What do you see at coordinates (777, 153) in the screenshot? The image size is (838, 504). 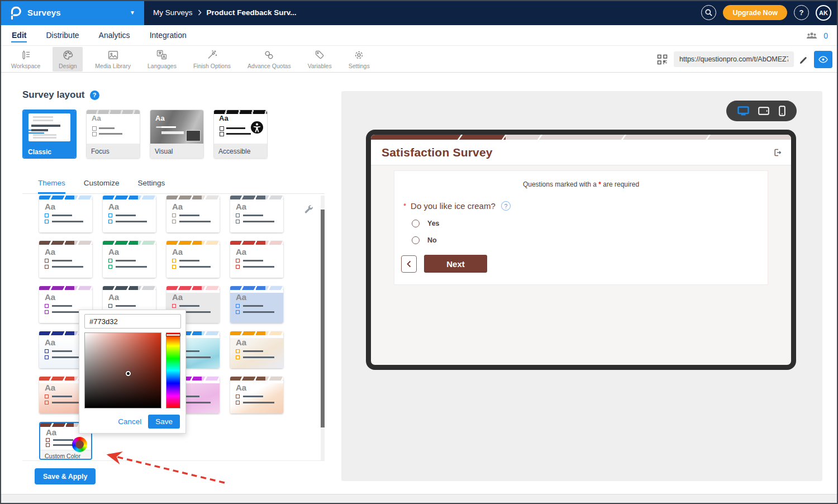 I see `exit-survey-icon` at bounding box center [777, 153].